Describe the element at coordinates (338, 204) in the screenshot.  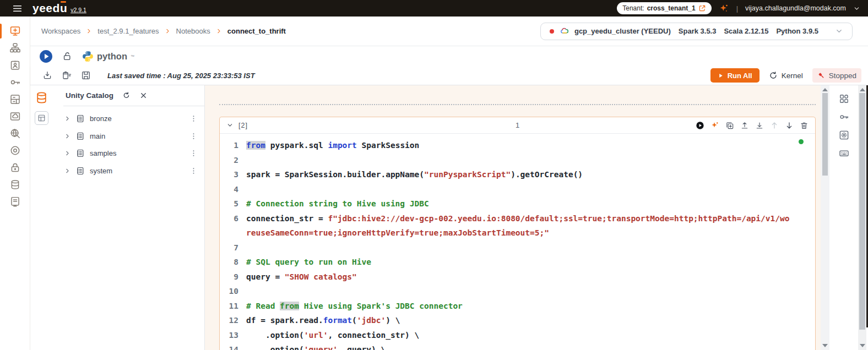
I see `code-text: # Connection string to Hive using JDBC` at that location.